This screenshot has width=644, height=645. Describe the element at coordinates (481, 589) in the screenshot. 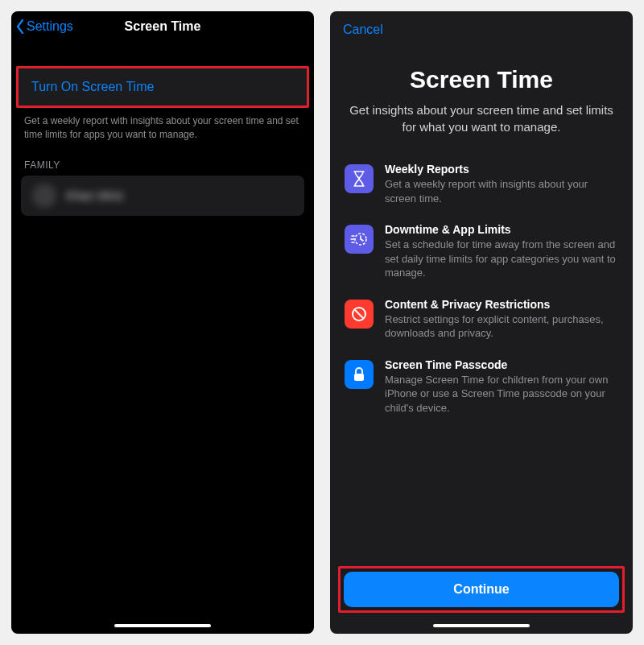

I see `continue-highlight: Continue` at that location.